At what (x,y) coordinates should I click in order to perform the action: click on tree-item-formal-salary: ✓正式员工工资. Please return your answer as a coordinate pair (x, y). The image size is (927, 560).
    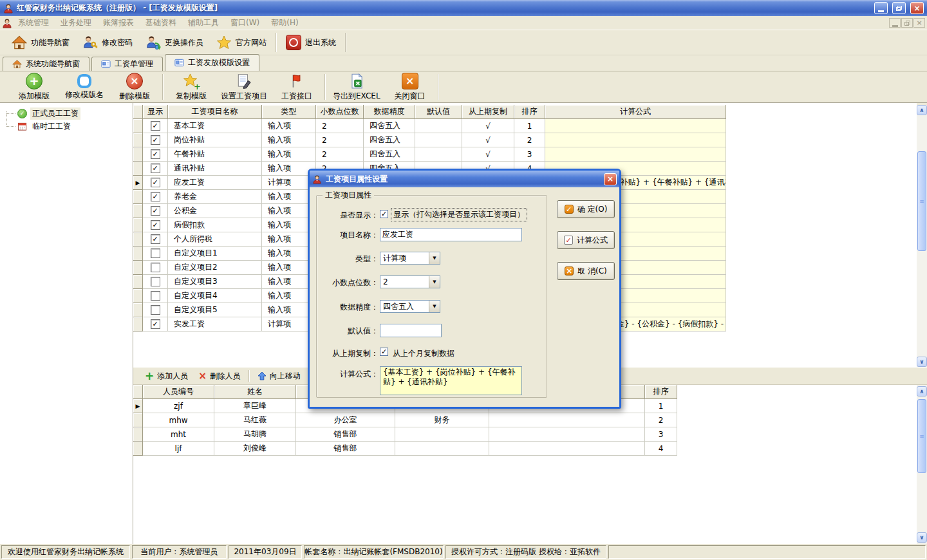
    Looking at the image, I should click on (66, 113).